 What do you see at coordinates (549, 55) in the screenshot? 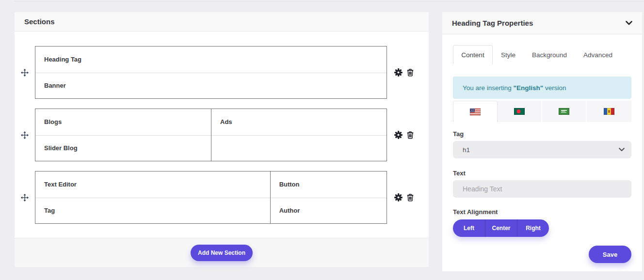
I see `tab-background: Background` at bounding box center [549, 55].